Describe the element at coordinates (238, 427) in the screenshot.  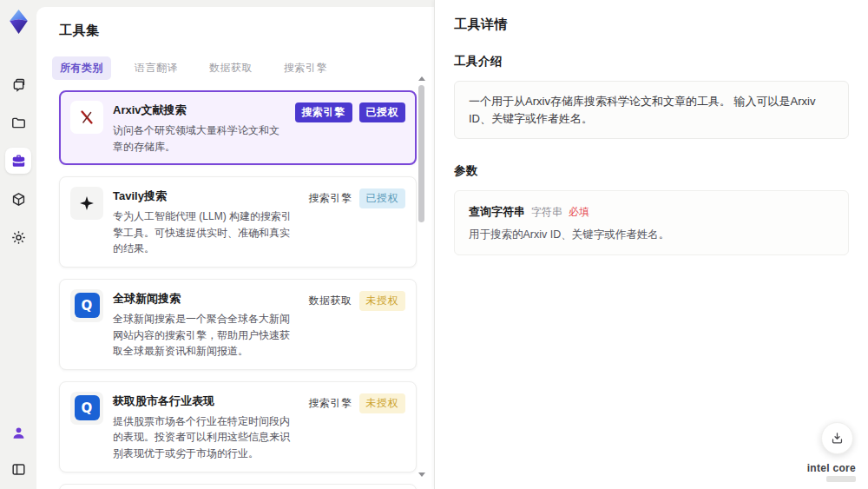
I see `tool-card: Q 获取股市各行业表现 提供股票市场各个行业在特定时间段内的表现。投资者可以利用…` at that location.